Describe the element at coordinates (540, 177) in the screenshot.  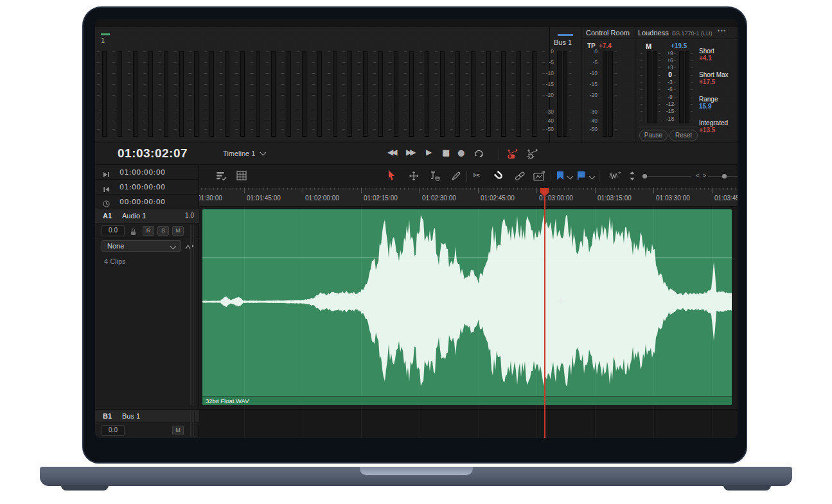
I see `clip-view-icon` at that location.